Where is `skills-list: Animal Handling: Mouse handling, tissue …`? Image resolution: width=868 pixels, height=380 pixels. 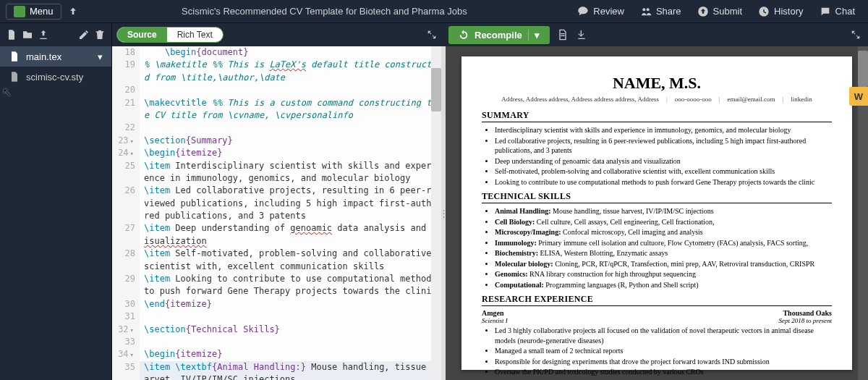
skills-list: Animal Handling: Mouse handling, tissue … is located at coordinates (657, 248).